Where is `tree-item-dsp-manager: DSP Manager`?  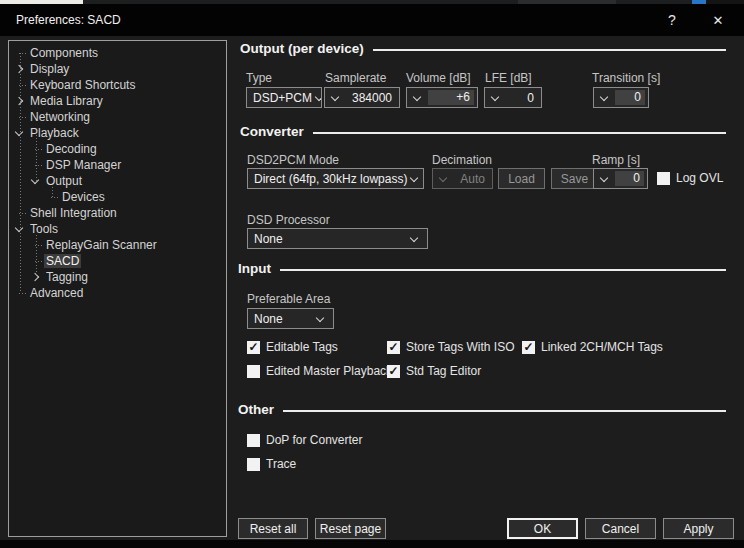
tree-item-dsp-manager: DSP Manager is located at coordinates (118, 165).